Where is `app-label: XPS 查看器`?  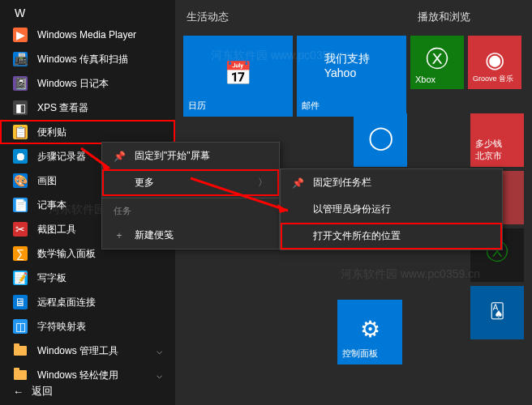
app-label: XPS 查看器 is located at coordinates (63, 109).